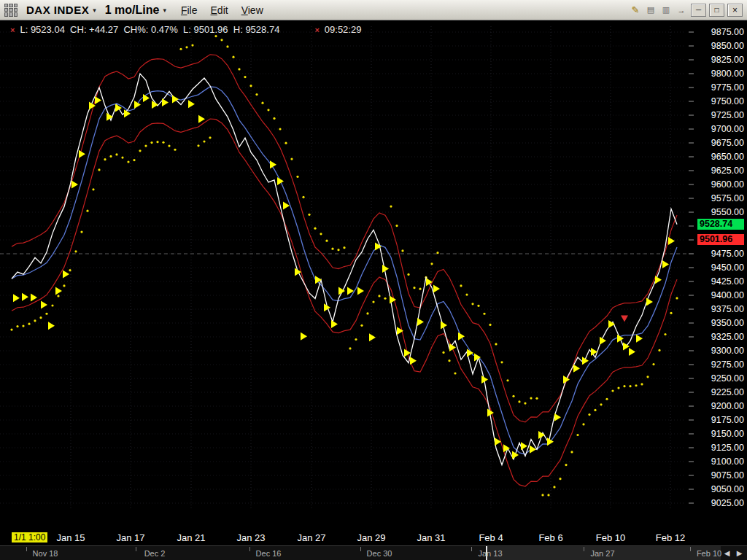  Describe the element at coordinates (252, 10) in the screenshot. I see `menu-view: View` at that location.